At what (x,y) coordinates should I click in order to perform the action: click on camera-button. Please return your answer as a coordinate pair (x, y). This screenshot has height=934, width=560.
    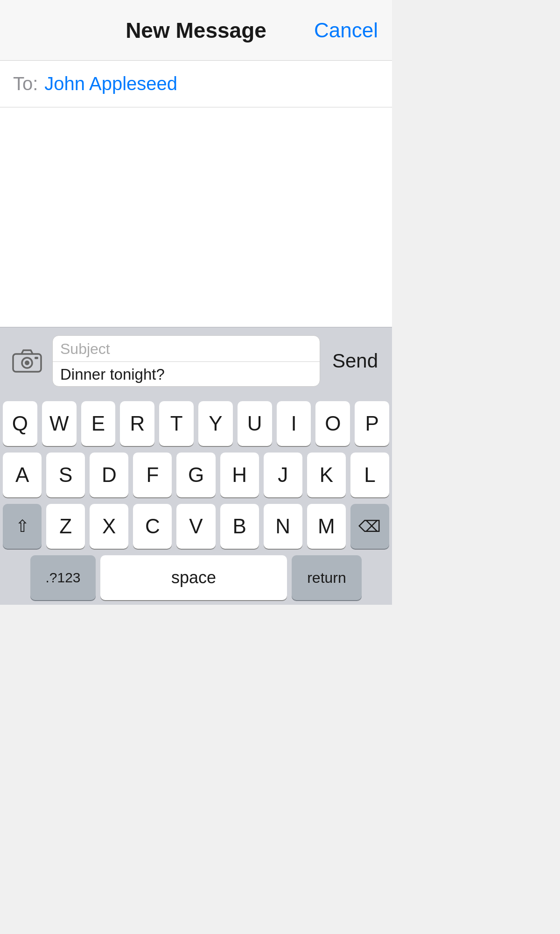
    Looking at the image, I should click on (27, 361).